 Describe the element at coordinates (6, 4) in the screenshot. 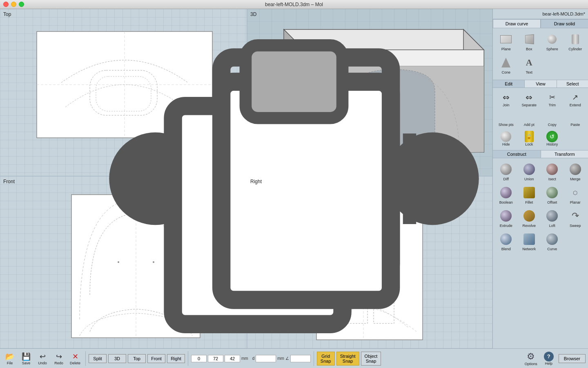

I see `close-button` at that location.